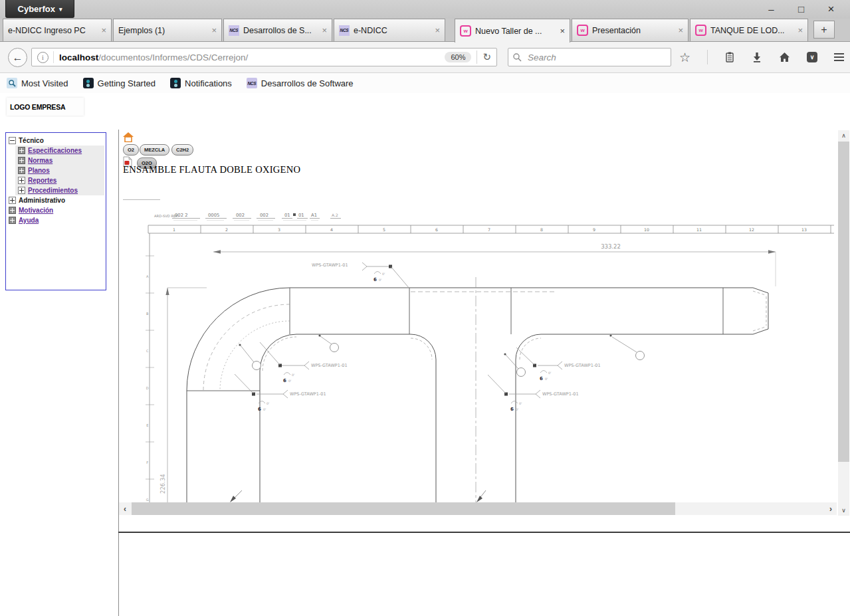  What do you see at coordinates (265, 409) in the screenshot?
I see `svg-text: 0'` at bounding box center [265, 409].